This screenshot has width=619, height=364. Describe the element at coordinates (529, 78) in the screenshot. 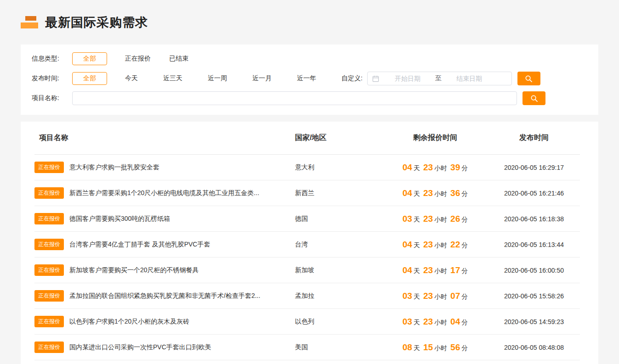

I see `date-search-button` at that location.